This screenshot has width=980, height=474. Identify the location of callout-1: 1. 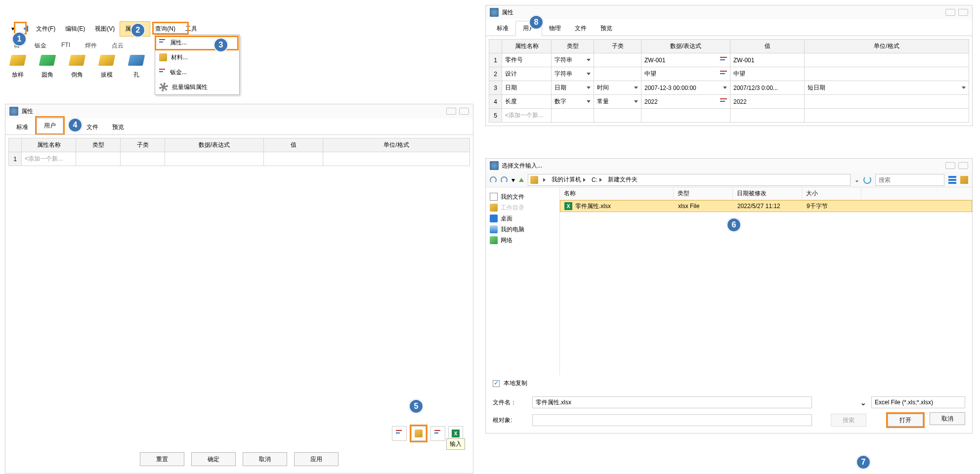
(19, 39).